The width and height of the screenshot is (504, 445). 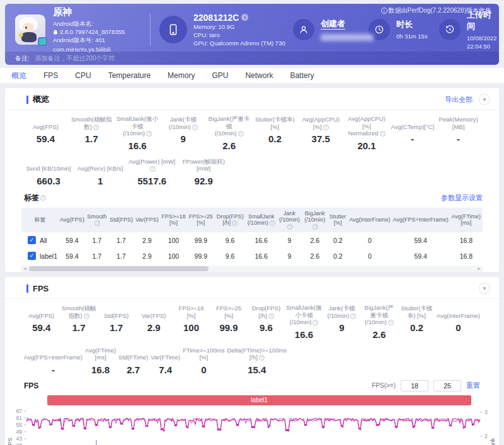 What do you see at coordinates (252, 58) in the screenshot?
I see `remark-field: 备注: 添加备注，不超过200个字符` at bounding box center [252, 58].